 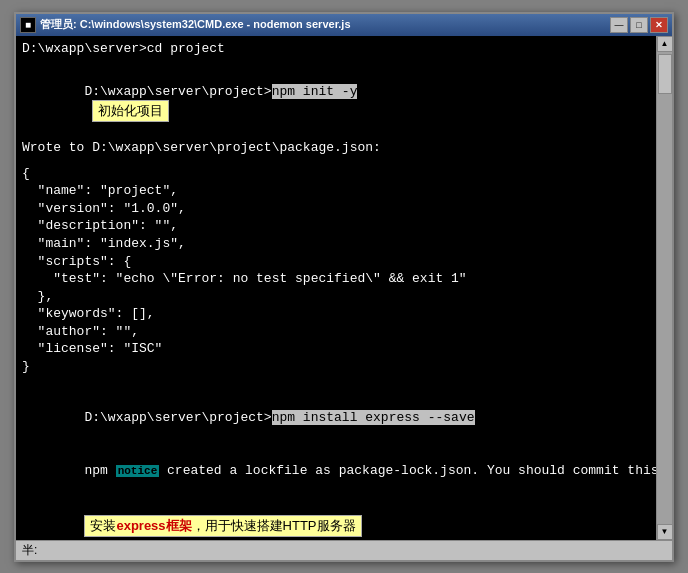 What do you see at coordinates (336, 174) in the screenshot?
I see `terminal-line: {` at bounding box center [336, 174].